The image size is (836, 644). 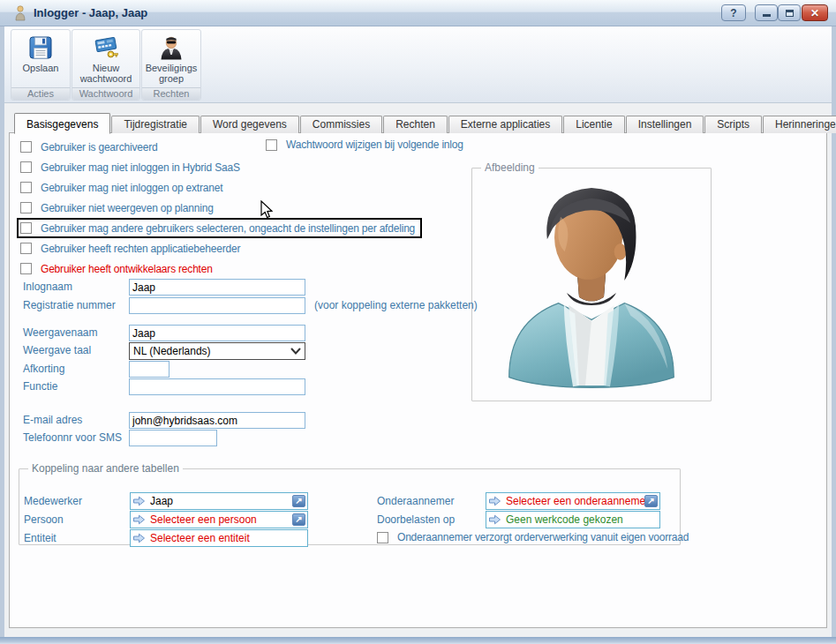 What do you see at coordinates (140, 249) in the screenshot?
I see `checkbox-label: Gebruiker heeft rechten applicatiebeheer…` at bounding box center [140, 249].